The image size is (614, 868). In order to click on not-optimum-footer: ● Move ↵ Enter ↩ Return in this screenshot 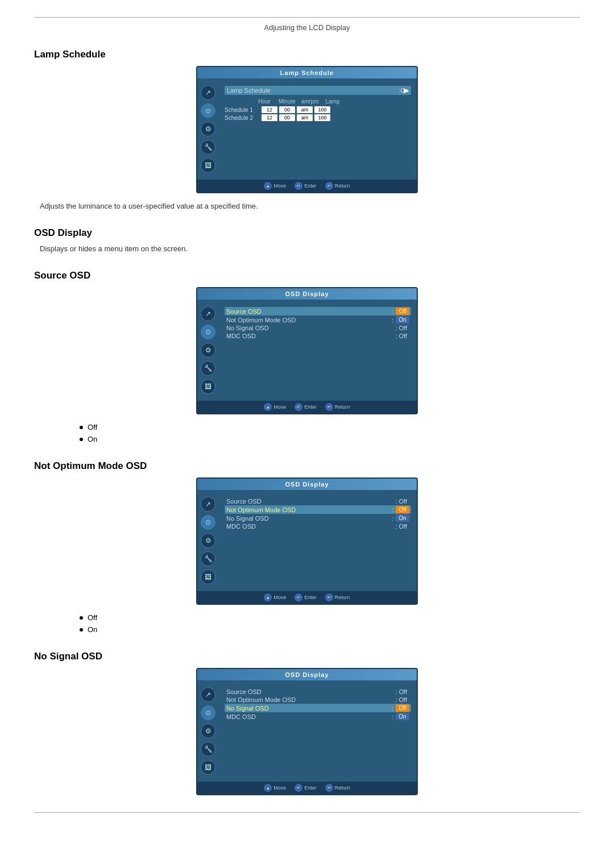, I will do `click(307, 597)`.